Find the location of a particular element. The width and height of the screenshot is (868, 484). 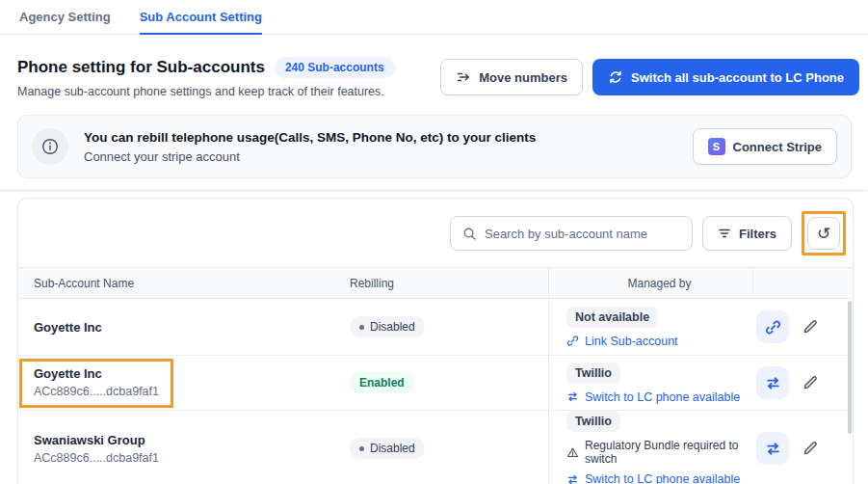

link-sub-account-link: Link Sub-account is located at coordinates (659, 341).